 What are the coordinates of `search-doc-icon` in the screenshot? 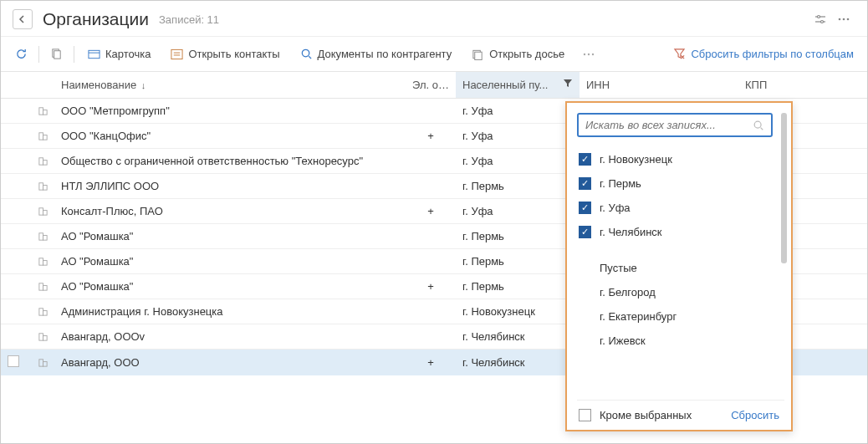 It's located at (306, 54).